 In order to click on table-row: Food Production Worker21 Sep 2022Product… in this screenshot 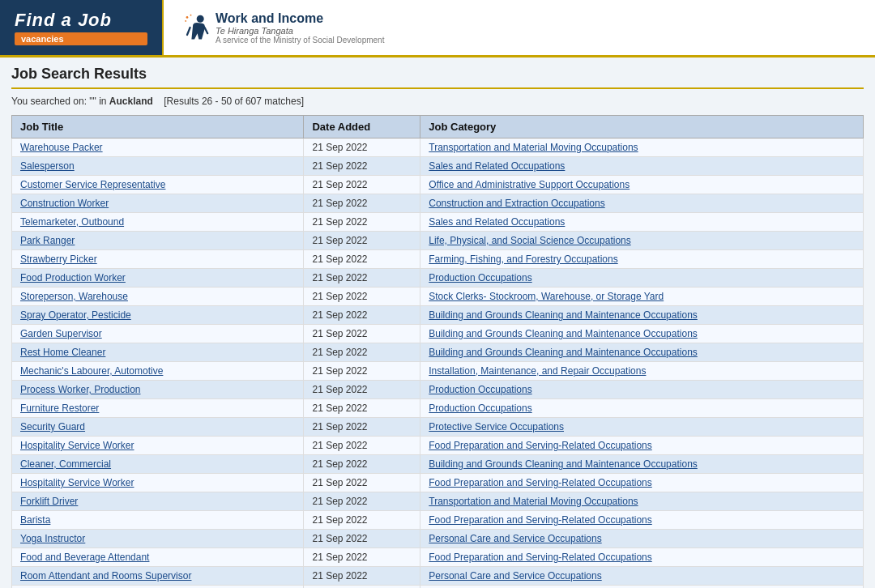, I will do `click(438, 279)`.